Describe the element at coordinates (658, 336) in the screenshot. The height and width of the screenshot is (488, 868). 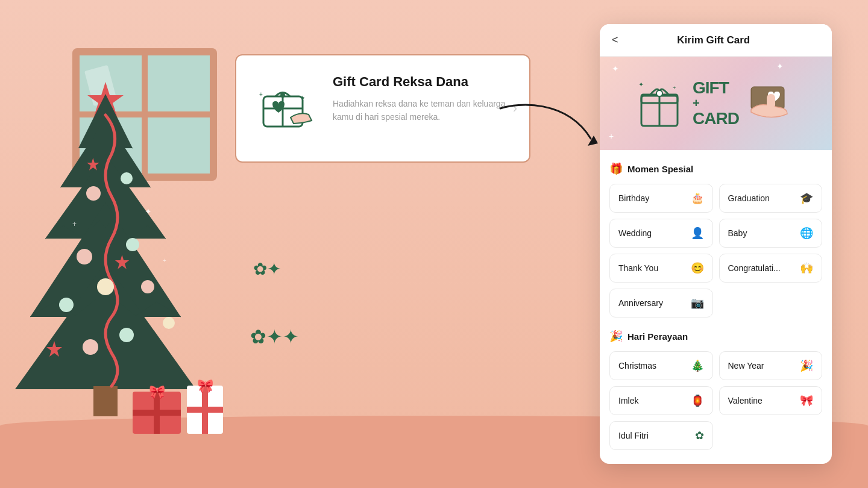
I see `section-hari-perayaan-title: Hari Perayaan` at that location.